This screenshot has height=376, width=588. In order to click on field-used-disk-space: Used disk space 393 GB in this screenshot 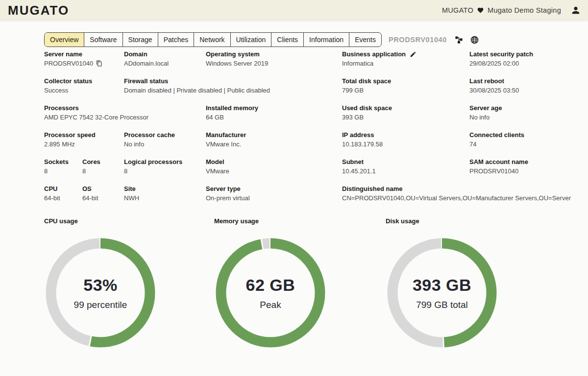, I will do `click(367, 113)`.